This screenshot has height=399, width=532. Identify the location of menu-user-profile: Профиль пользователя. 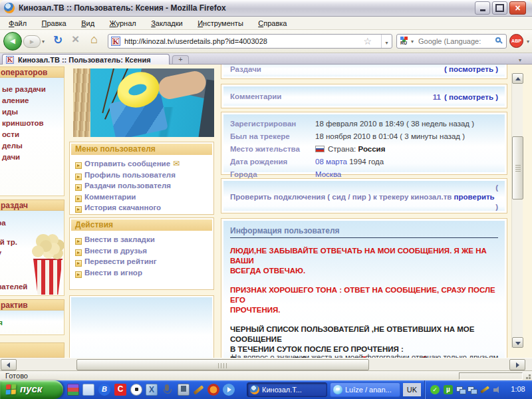
(142, 176).